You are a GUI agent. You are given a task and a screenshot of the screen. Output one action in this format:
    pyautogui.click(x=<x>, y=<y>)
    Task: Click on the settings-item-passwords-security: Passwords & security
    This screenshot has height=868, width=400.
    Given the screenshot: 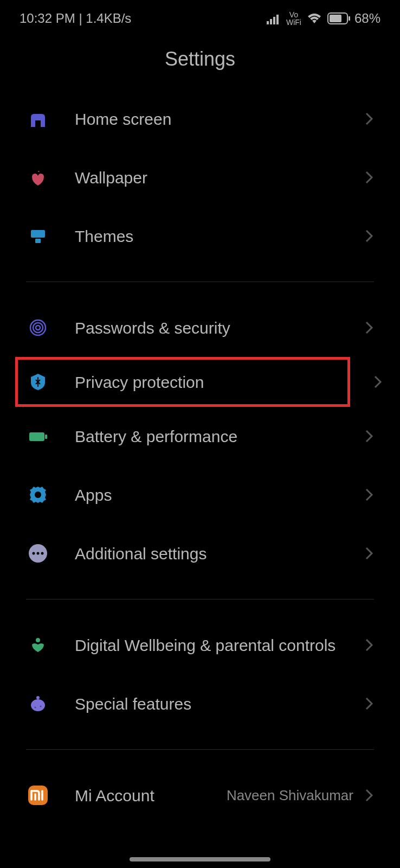 What is the action you would take?
    pyautogui.click(x=200, y=328)
    